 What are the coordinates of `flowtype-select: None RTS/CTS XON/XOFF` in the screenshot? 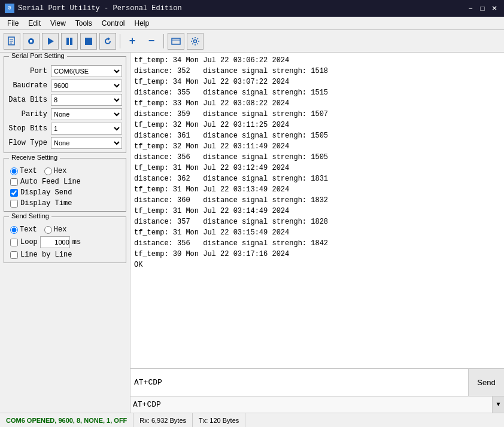 It's located at (86, 143).